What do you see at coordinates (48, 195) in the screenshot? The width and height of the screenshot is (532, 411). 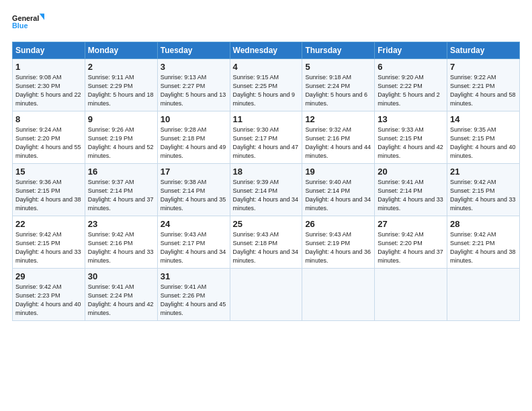 I see `day-info: Sunrise: 9:36 AMSunset: 2:15 PMDaylight:…` at bounding box center [48, 195].